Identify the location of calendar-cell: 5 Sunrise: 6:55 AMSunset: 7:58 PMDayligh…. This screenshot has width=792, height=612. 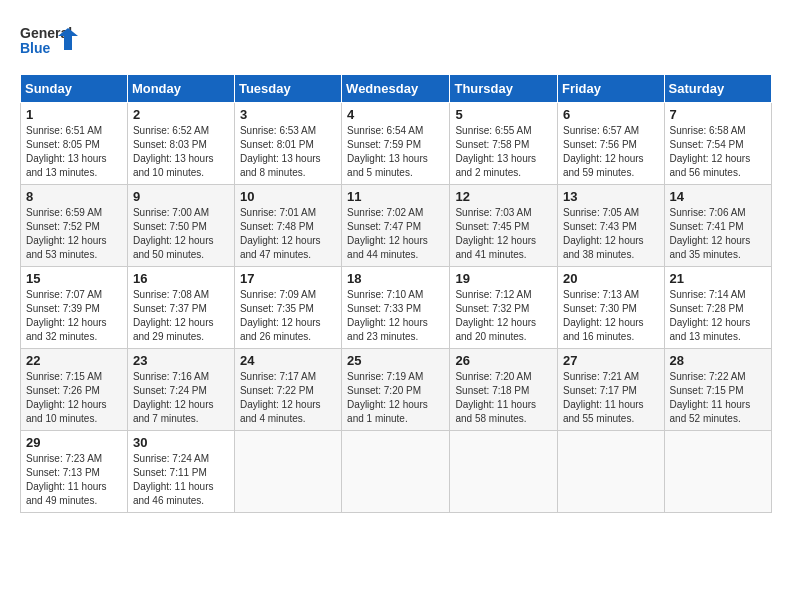
(504, 144).